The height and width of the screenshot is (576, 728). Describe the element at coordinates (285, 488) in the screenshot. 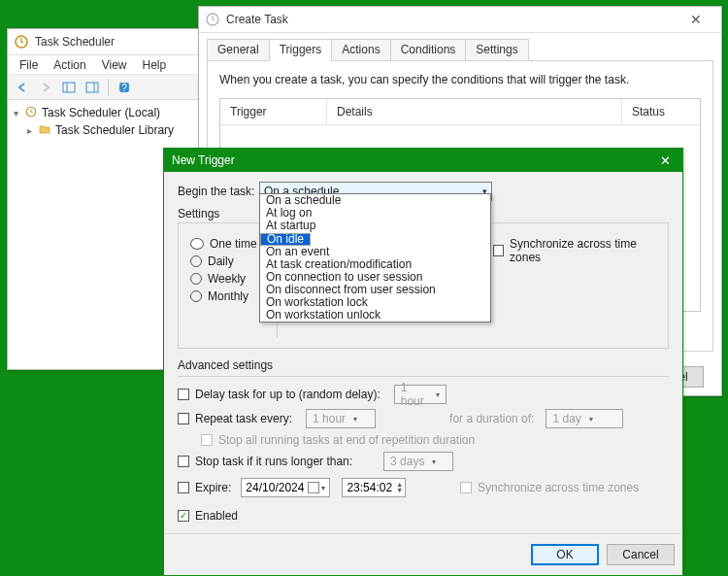

I see `expire-date-field: 24/10/2024 ▾` at that location.